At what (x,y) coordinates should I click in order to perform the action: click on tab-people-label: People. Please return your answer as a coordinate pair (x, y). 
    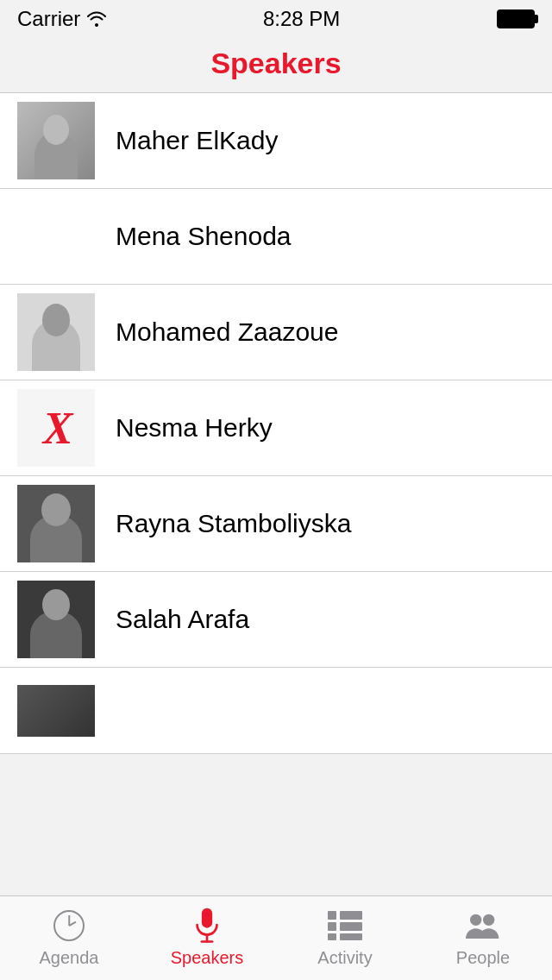
    Looking at the image, I should click on (483, 958).